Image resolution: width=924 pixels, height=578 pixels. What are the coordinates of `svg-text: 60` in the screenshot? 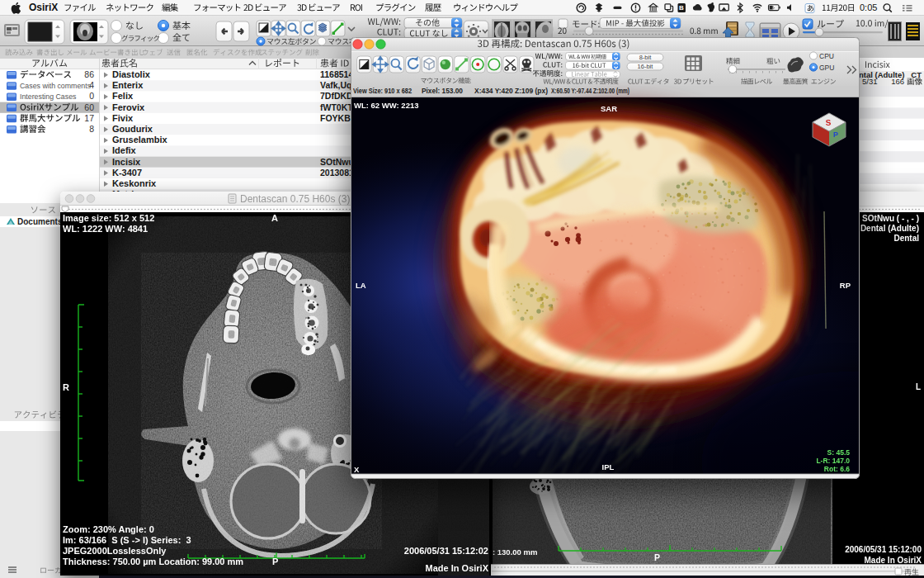 It's located at (89, 107).